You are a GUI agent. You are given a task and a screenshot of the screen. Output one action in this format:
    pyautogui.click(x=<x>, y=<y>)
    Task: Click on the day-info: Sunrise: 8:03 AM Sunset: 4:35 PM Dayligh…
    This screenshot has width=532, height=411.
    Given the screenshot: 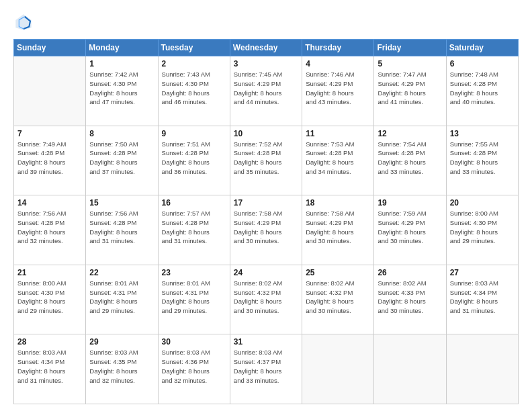 What is the action you would take?
    pyautogui.click(x=122, y=367)
    